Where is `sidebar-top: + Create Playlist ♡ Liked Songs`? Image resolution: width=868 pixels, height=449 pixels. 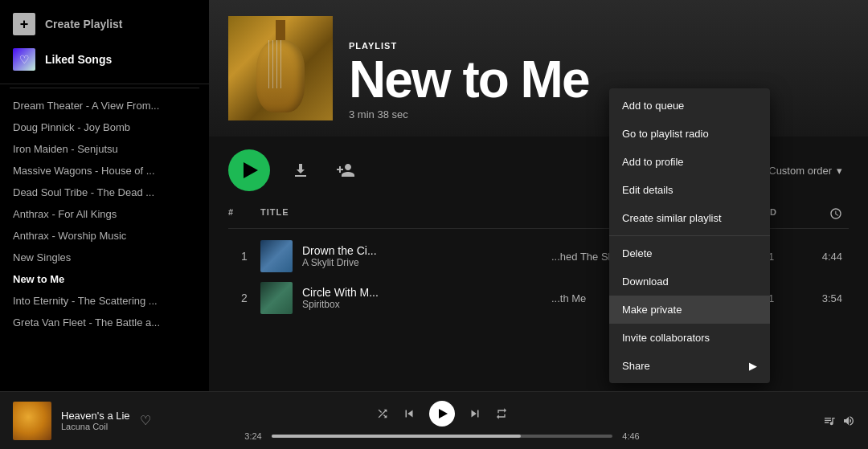
sidebar-top: + Create Playlist ♡ Liked Songs is located at coordinates (104, 42).